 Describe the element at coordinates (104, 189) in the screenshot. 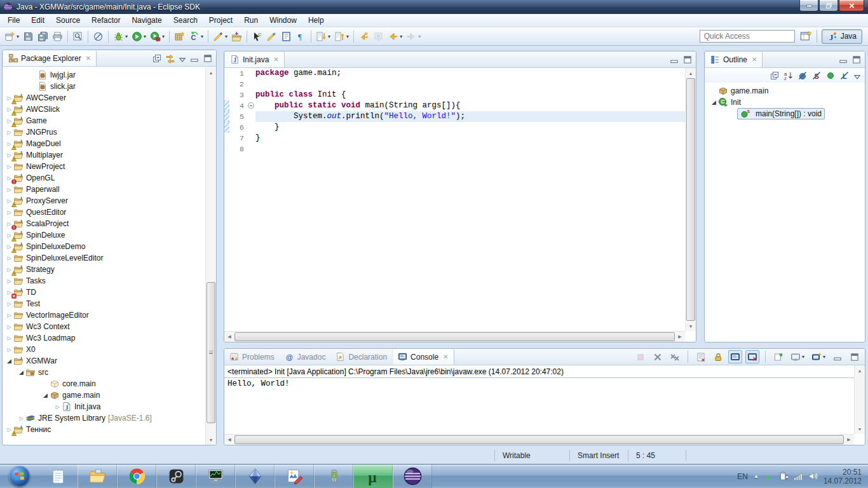

I see `tree-item-paperwall: ▷Paperwall` at that location.